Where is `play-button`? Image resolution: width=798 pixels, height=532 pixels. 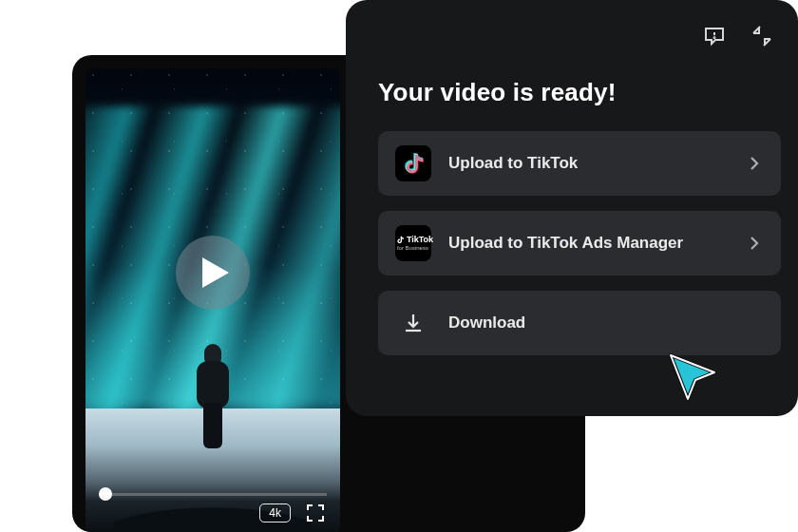 play-button is located at coordinates (213, 273).